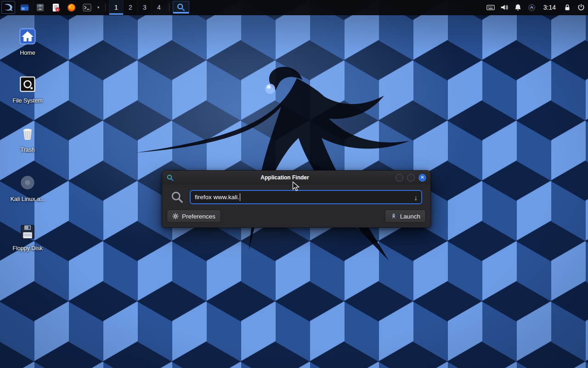 The image size is (588, 368). I want to click on network-status-icon, so click(532, 7).